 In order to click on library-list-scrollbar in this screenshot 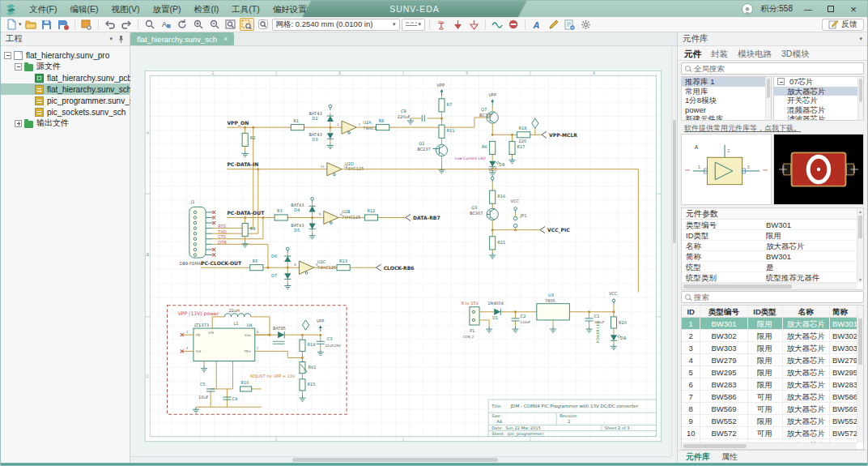, I will do `click(768, 99)`.